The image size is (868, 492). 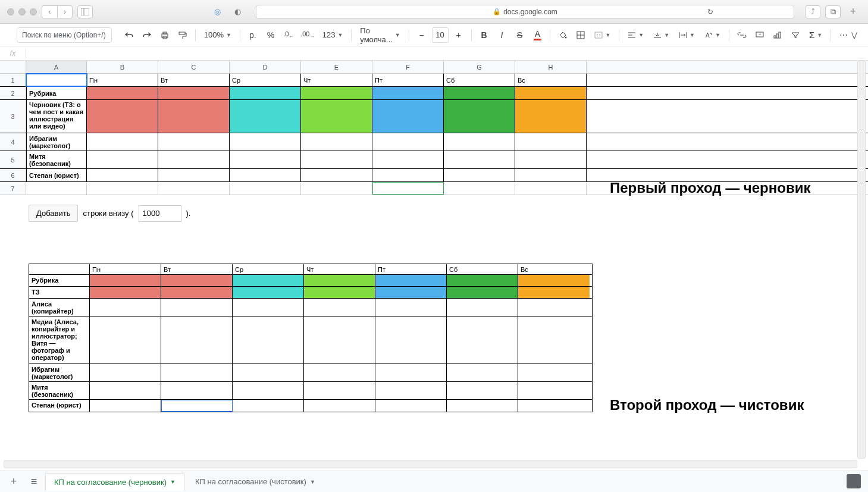 What do you see at coordinates (459, 35) in the screenshot?
I see `font-size-increase: +` at bounding box center [459, 35].